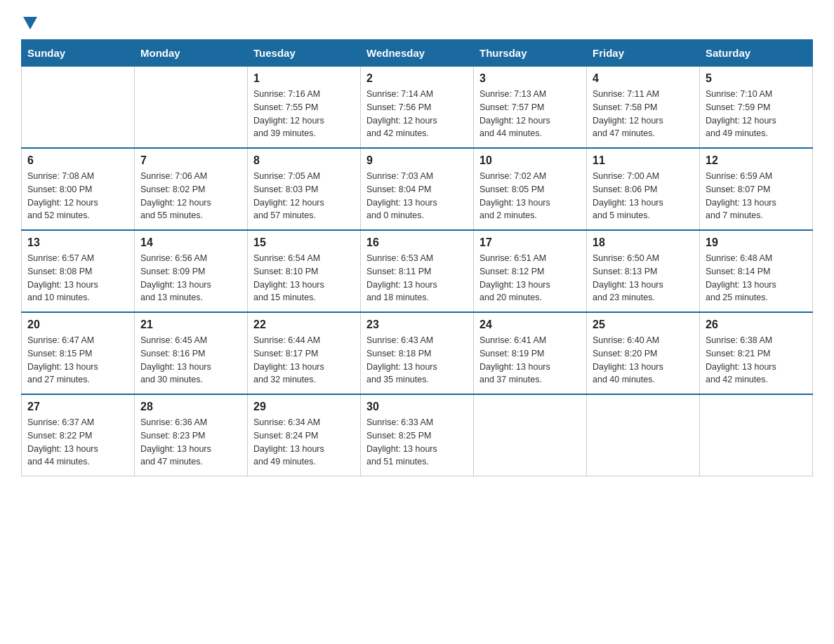 This screenshot has width=834, height=644. What do you see at coordinates (417, 407) in the screenshot?
I see `day-number: 30` at bounding box center [417, 407].